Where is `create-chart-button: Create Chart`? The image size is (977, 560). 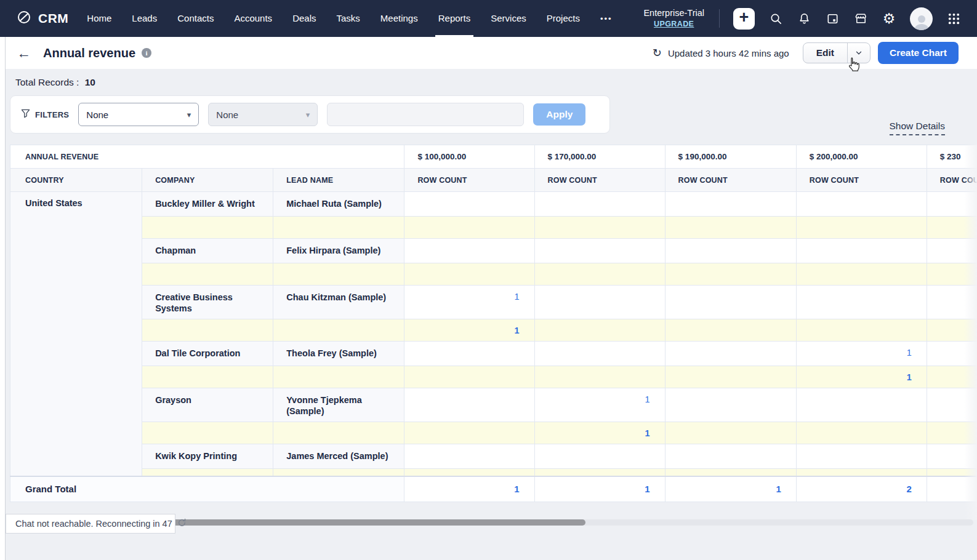
create-chart-button: Create Chart is located at coordinates (919, 53).